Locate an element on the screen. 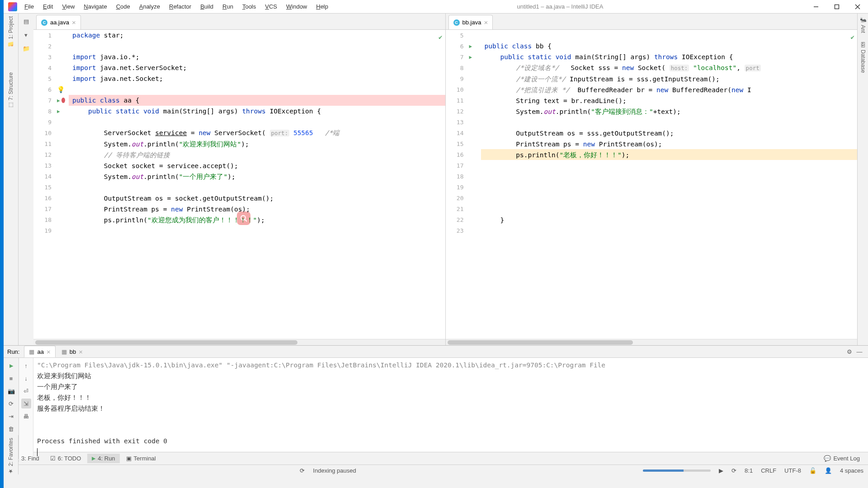 Image resolution: width=868 pixels, height=488 pixels. run-config-tab-aa: ▦ aa × is located at coordinates (40, 352).